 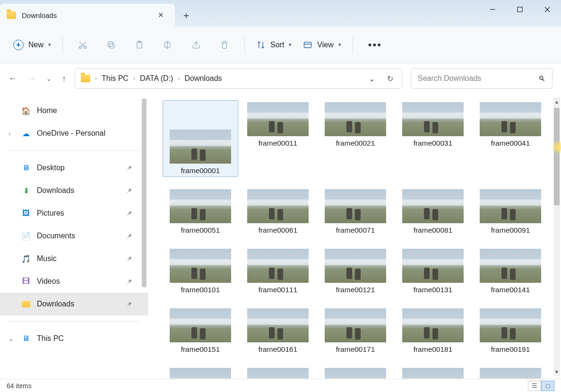 I want to click on file-name: frame00161, so click(x=278, y=349).